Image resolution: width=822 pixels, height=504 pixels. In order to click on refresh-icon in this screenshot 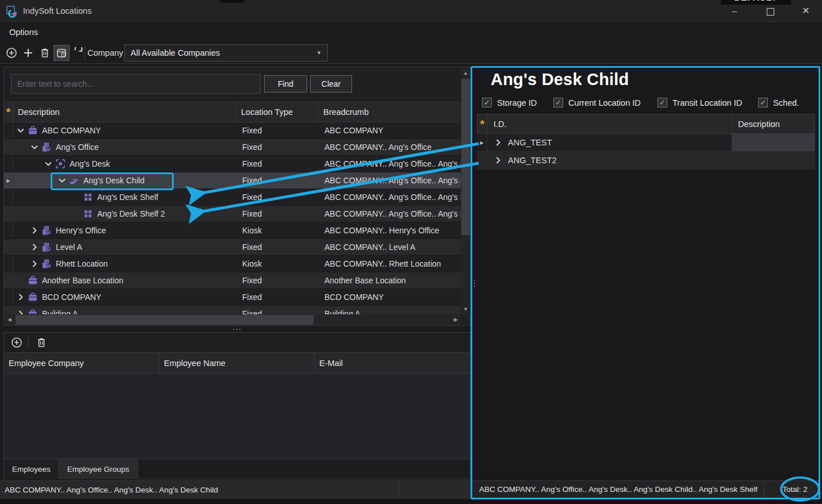, I will do `click(78, 53)`.